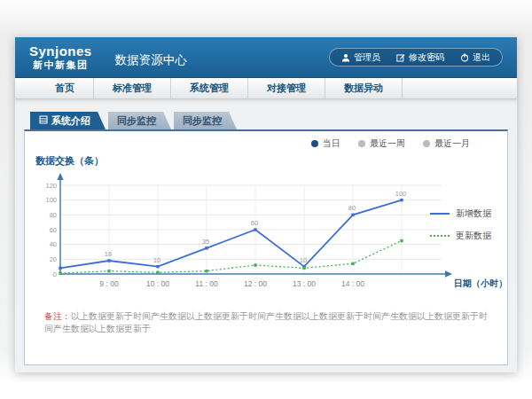 This screenshot has width=532, height=399. I want to click on edit-icon, so click(401, 58).